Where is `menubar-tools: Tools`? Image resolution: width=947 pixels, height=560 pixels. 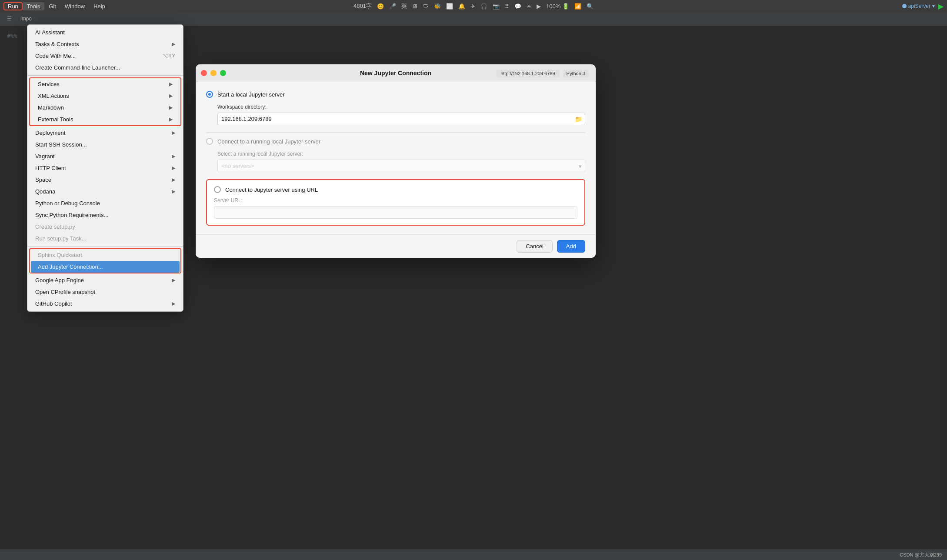 menubar-tools: Tools is located at coordinates (33, 6).